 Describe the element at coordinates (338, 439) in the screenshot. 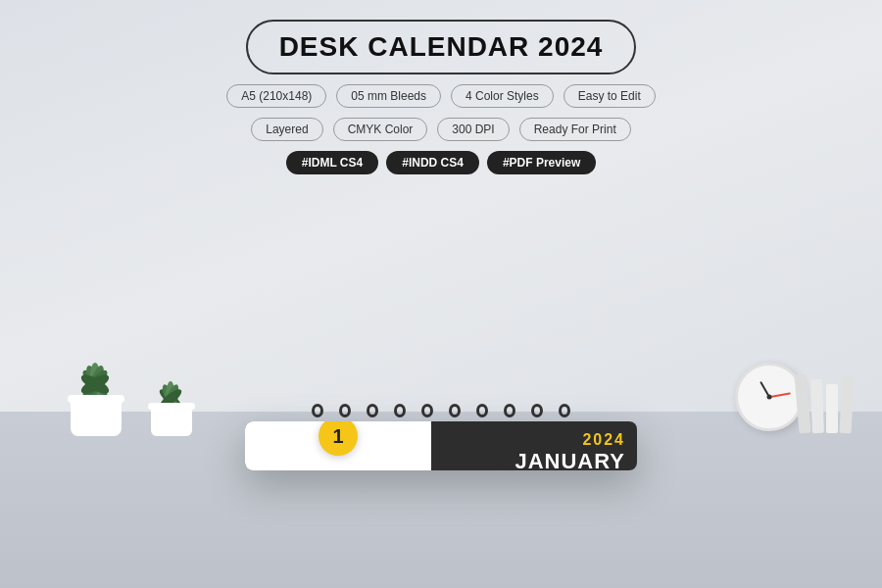

I see `month-number-tab: 1` at that location.